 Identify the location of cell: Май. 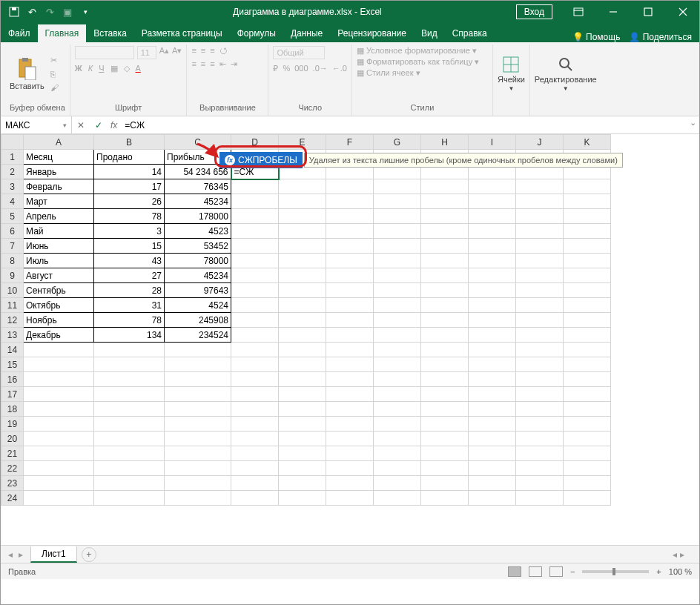
(59, 231).